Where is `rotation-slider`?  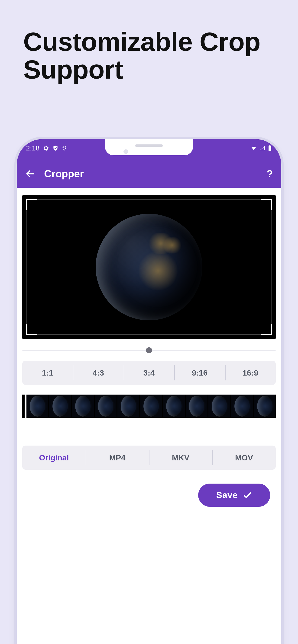 rotation-slider is located at coordinates (149, 350).